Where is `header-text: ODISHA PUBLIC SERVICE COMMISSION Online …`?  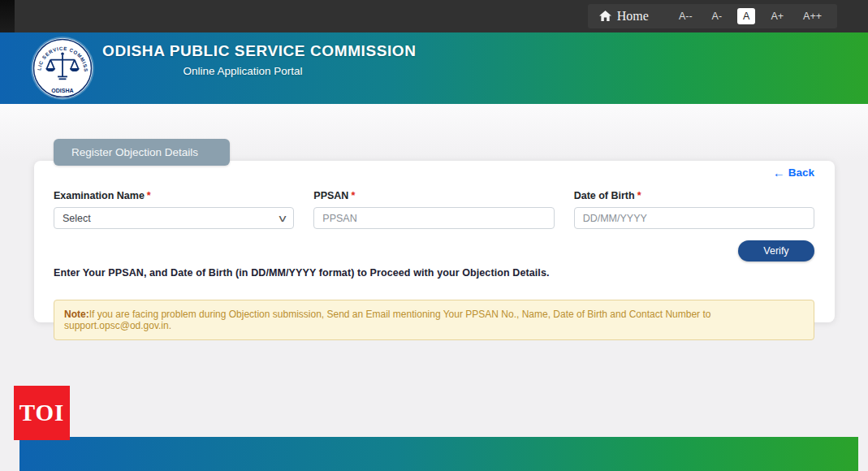 header-text: ODISHA PUBLIC SERVICE COMMISSION Online … is located at coordinates (243, 60).